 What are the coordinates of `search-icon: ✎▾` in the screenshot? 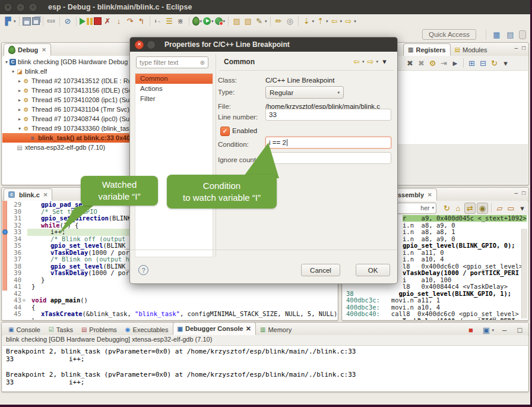 It's located at (261, 21).